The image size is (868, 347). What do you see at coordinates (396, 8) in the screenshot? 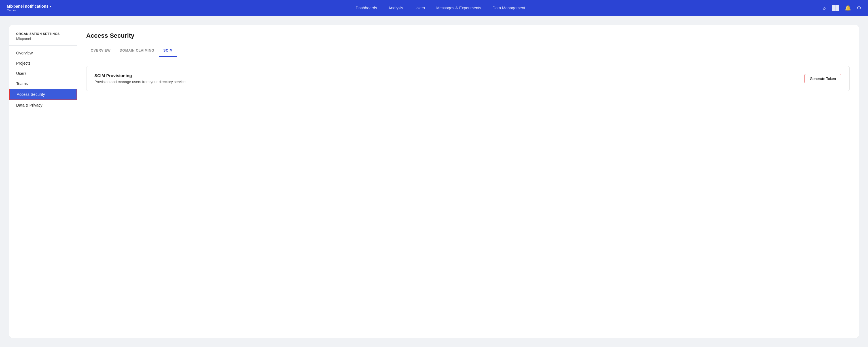
I see `nav-link-analysis: Analysis` at bounding box center [396, 8].